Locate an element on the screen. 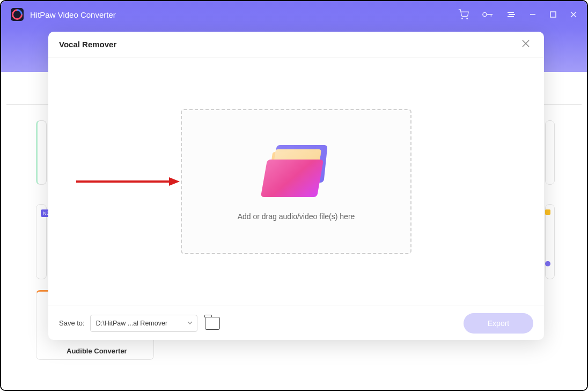 The height and width of the screenshot is (391, 588). titlebar: HitPaw Video Converter is located at coordinates (294, 15).